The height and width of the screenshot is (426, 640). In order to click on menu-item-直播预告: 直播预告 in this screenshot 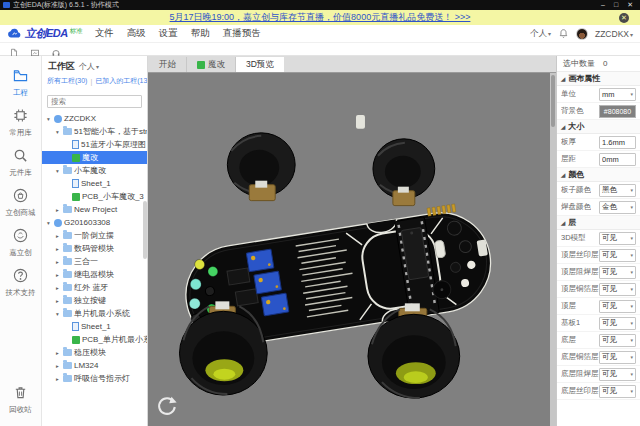, I will do `click(242, 34)`.